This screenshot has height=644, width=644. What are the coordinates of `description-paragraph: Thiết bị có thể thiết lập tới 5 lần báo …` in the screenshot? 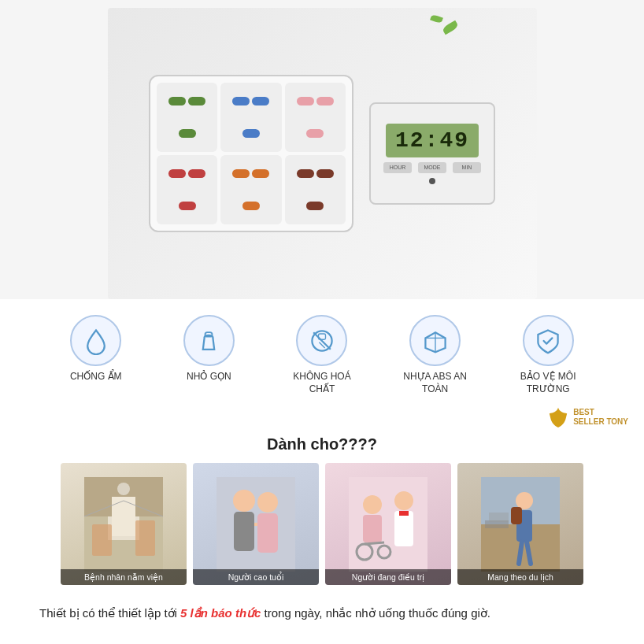 It's located at (322, 613).